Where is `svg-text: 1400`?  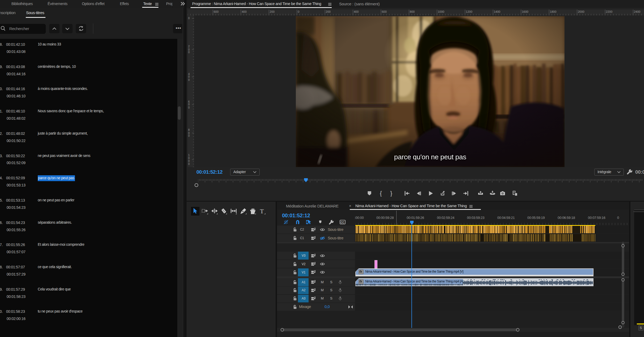
svg-text: 1400 is located at coordinates (497, 12).